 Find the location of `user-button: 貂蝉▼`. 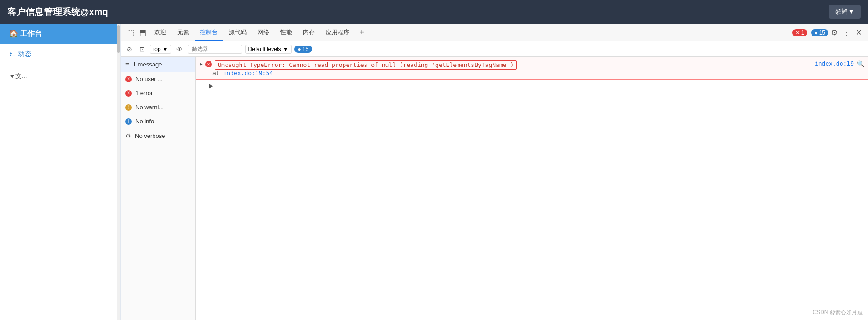

user-button: 貂蝉▼ is located at coordinates (845, 12).